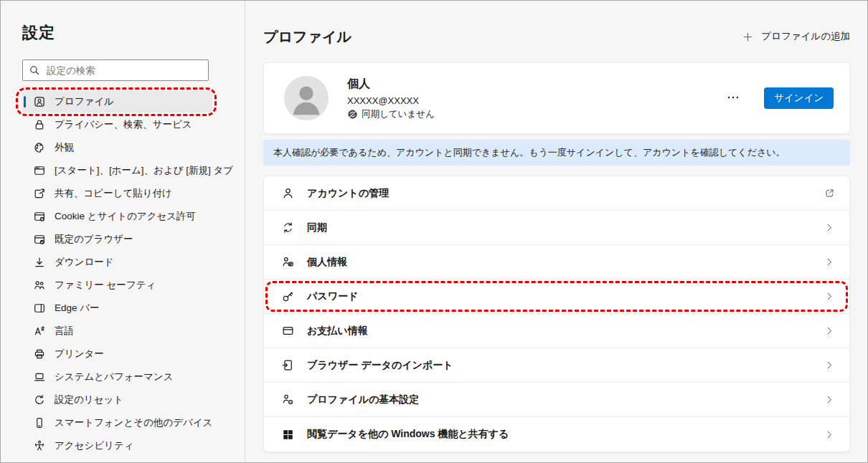  Describe the element at coordinates (95, 446) in the screenshot. I see `sidebar-item-label: アクセシビリティ` at that location.